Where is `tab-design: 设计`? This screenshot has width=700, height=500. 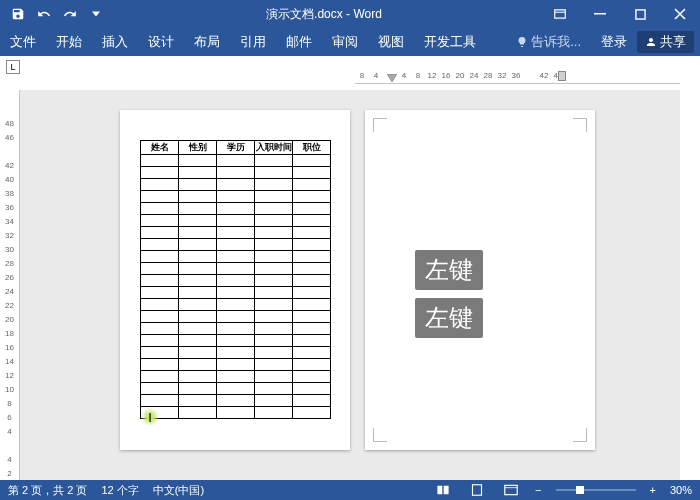
tab-design: 设计 is located at coordinates (161, 42).